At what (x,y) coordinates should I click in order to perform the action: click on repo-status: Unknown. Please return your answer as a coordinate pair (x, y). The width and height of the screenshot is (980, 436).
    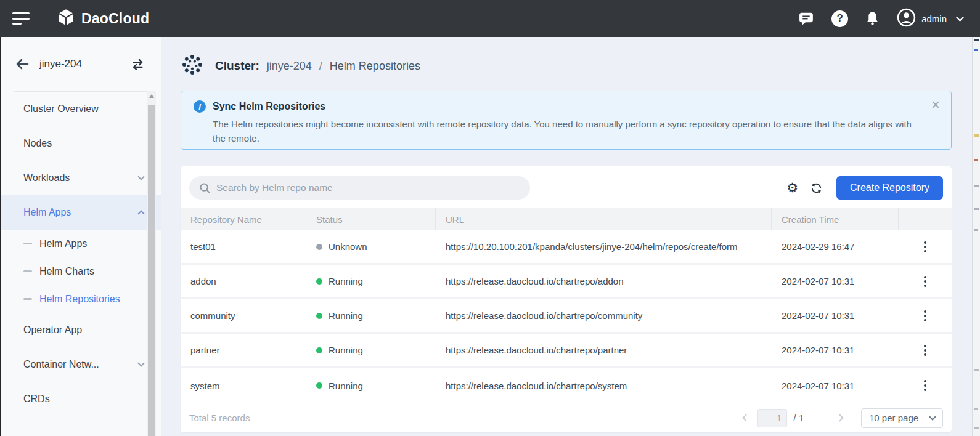
    Looking at the image, I should click on (371, 246).